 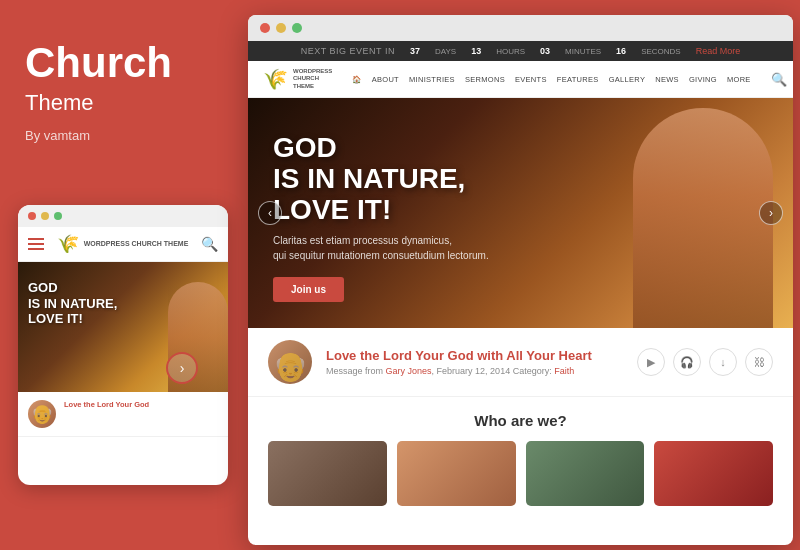 I want to click on nav-more: MORE, so click(x=739, y=80).